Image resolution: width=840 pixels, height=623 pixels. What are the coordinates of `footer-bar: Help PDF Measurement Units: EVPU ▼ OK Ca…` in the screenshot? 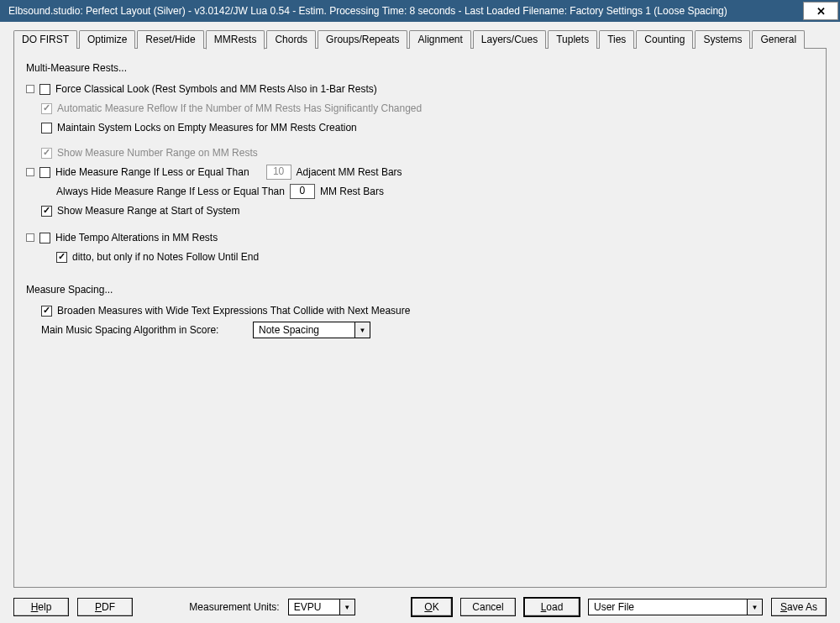 It's located at (420, 605).